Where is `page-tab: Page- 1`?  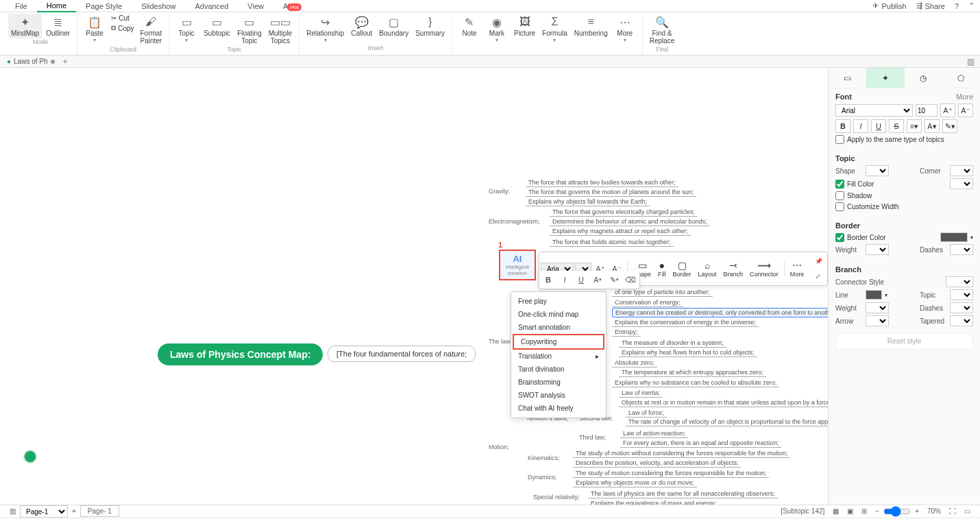
page-tab: Page- 1 is located at coordinates (100, 511).